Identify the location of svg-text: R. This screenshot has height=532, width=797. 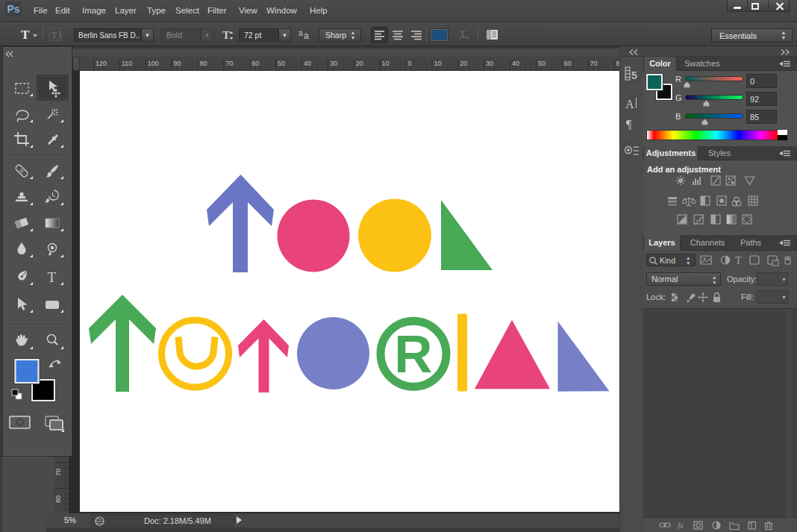
(413, 354).